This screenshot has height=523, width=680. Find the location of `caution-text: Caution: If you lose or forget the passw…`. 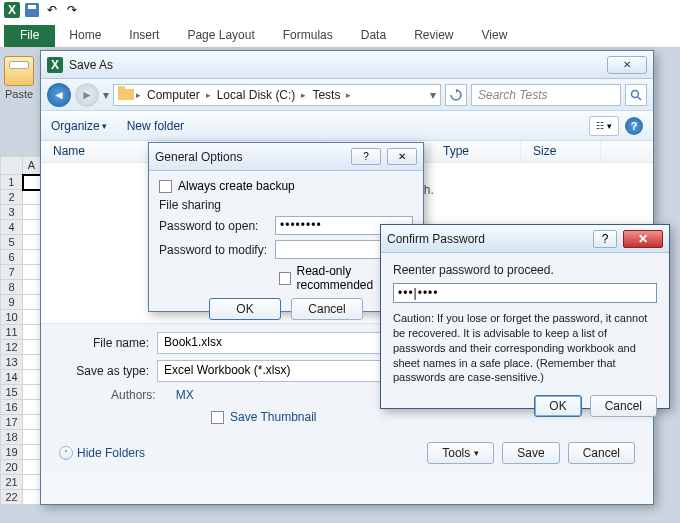

caution-text: Caution: If you lose or forget the passw… is located at coordinates (525, 348).